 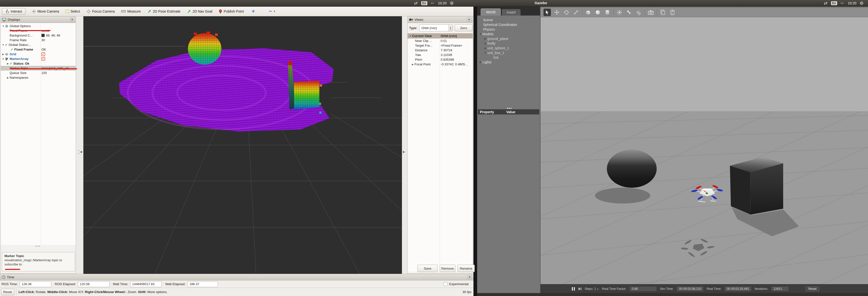 I want to click on collapse-left-icon: ◀, so click(x=81, y=152).